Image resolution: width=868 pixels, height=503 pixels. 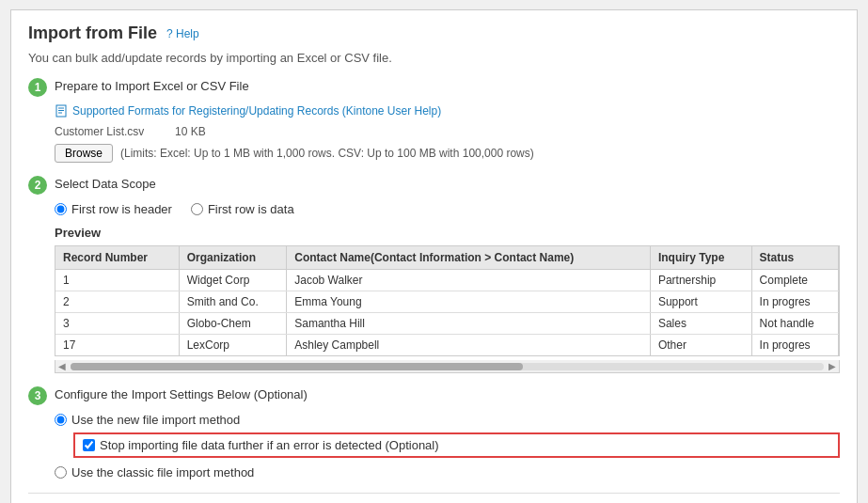 What do you see at coordinates (448, 419) in the screenshot?
I see `new-method-row: Use the new file import method` at bounding box center [448, 419].